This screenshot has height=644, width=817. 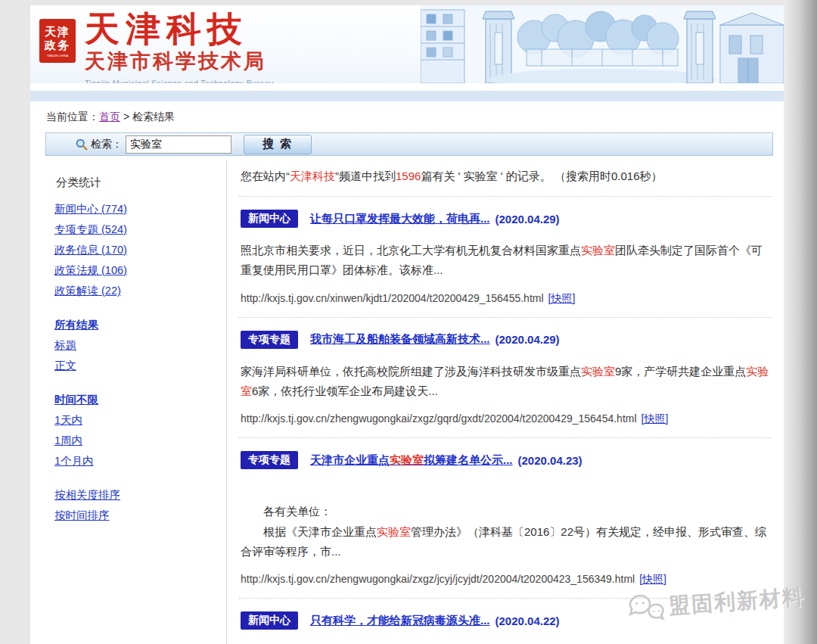 What do you see at coordinates (76, 325) in the screenshot?
I see `sidebar-link-scope: 所有结果` at bounding box center [76, 325].